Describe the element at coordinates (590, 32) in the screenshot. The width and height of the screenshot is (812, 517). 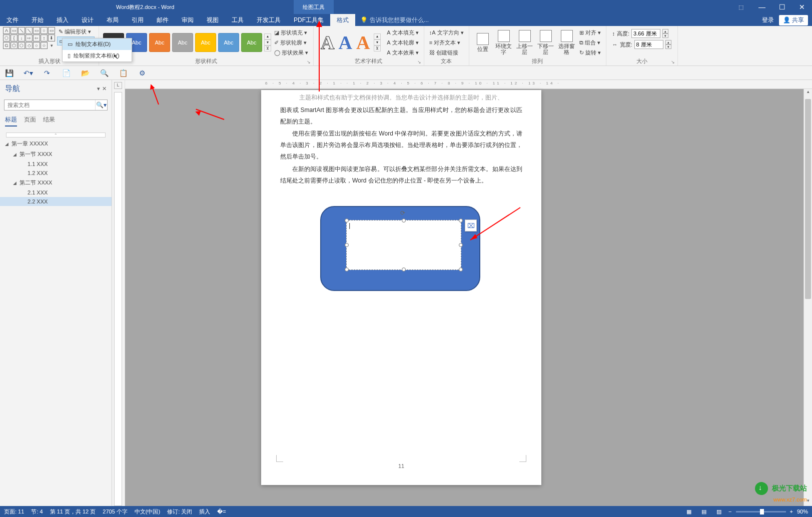
I see `align-button: ⊞对齐 ▾` at that location.